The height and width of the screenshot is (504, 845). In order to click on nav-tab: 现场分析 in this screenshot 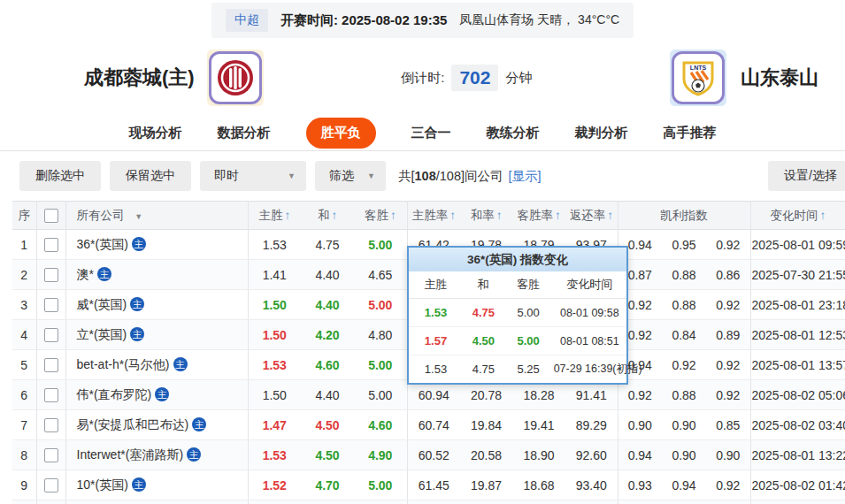, I will do `click(156, 133)`.